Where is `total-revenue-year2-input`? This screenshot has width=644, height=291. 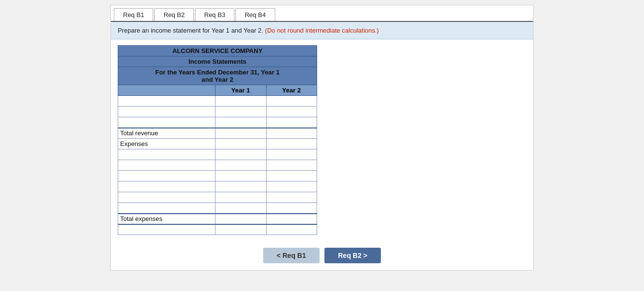
total-revenue-year2-input is located at coordinates (292, 133).